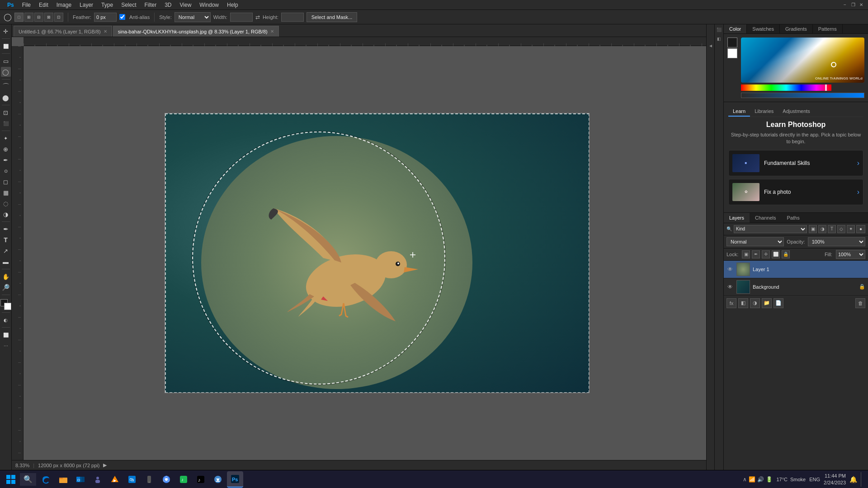 The image size is (868, 488). What do you see at coordinates (6, 346) in the screenshot?
I see `tool-extra: ⋯` at bounding box center [6, 346].